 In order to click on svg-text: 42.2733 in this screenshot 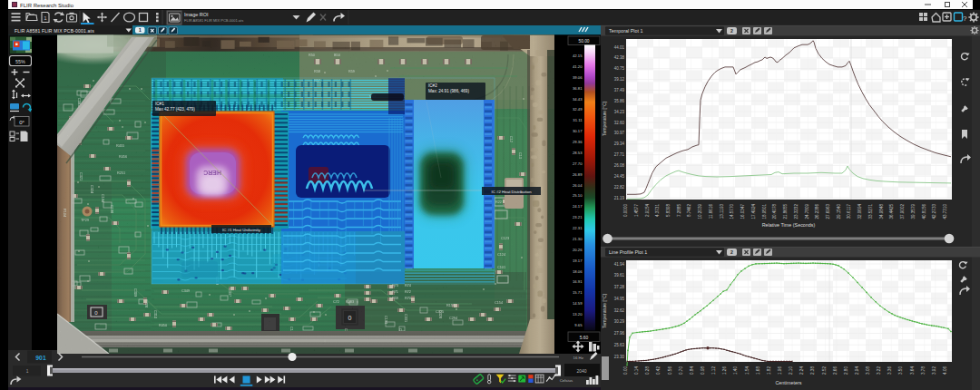, I will do `click(935, 212)`.